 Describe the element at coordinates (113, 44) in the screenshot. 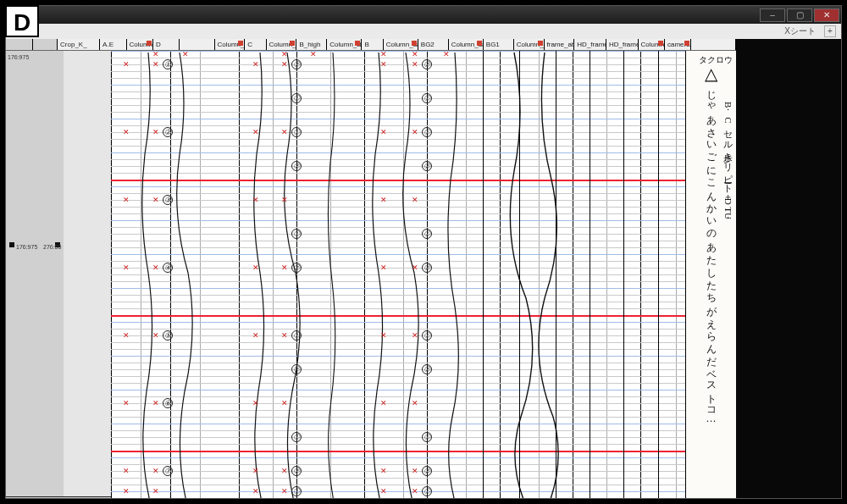

I see `column-header: A.E` at that location.